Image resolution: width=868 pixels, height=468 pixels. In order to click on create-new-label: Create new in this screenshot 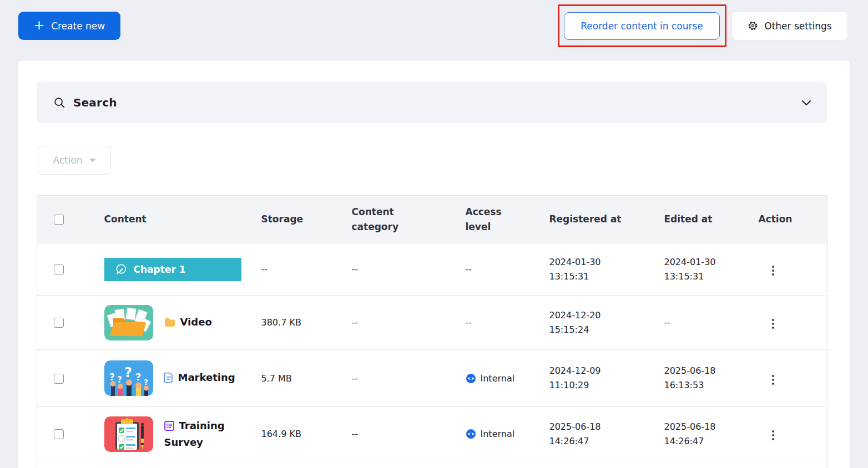, I will do `click(78, 26)`.